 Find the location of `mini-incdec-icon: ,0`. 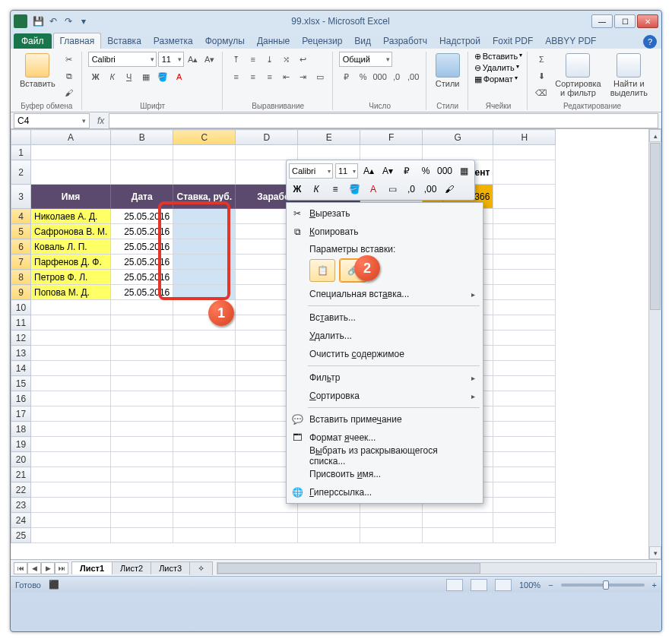

mini-incdec-icon: ,0 is located at coordinates (411, 189).